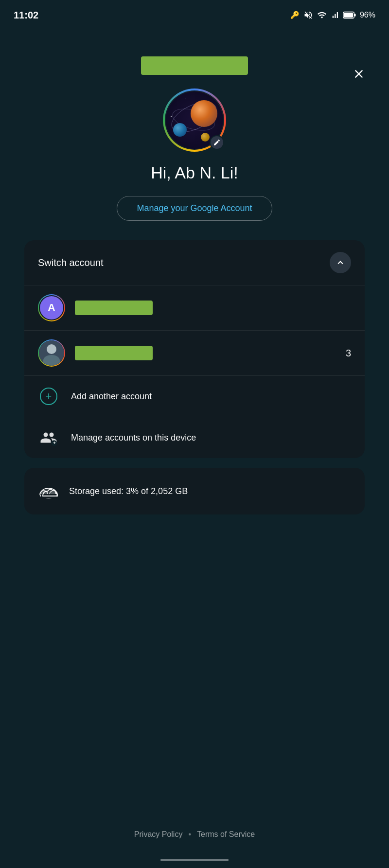 This screenshot has height=868, width=389. What do you see at coordinates (359, 74) in the screenshot?
I see `close-button` at bounding box center [359, 74].